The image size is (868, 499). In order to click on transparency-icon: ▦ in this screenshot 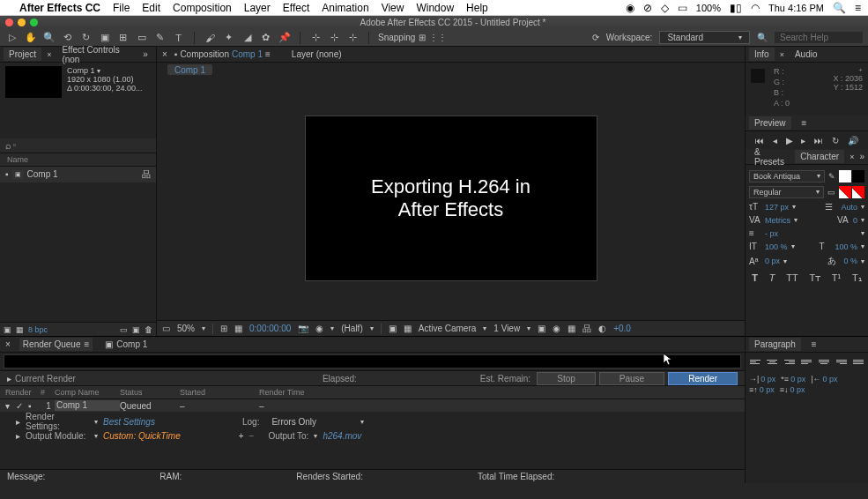, I will do `click(407, 328)`.